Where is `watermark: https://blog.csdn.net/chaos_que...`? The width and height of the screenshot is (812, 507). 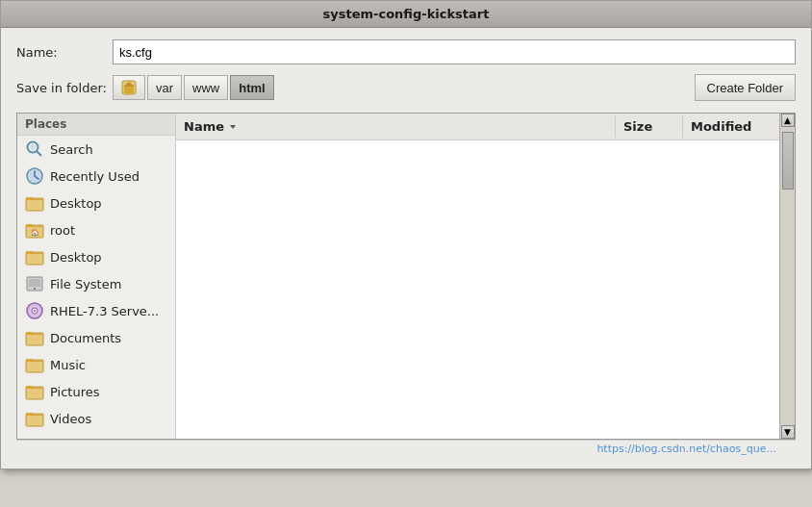
watermark: https://blog.csdn.net/chaos_que... is located at coordinates (687, 448).